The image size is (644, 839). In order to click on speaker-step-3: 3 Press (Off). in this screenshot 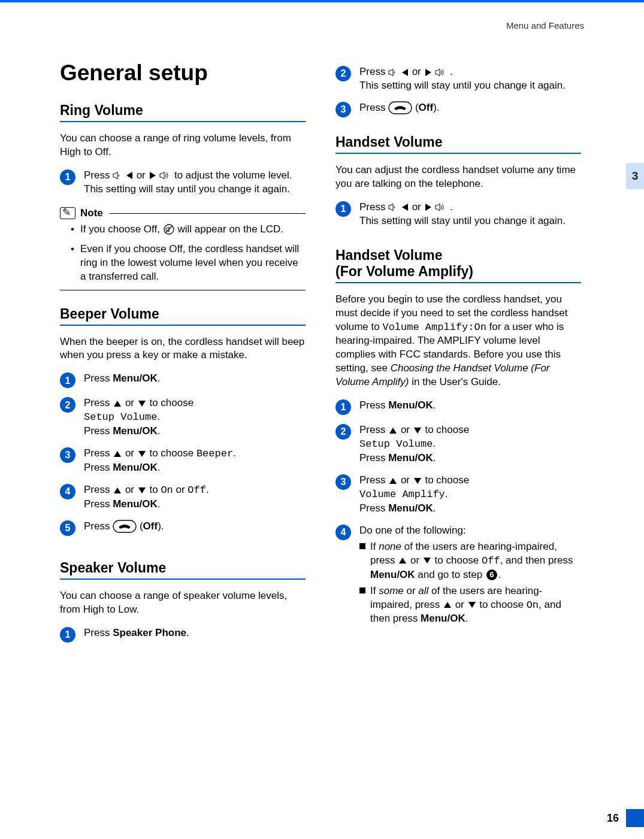, I will do `click(458, 109)`.